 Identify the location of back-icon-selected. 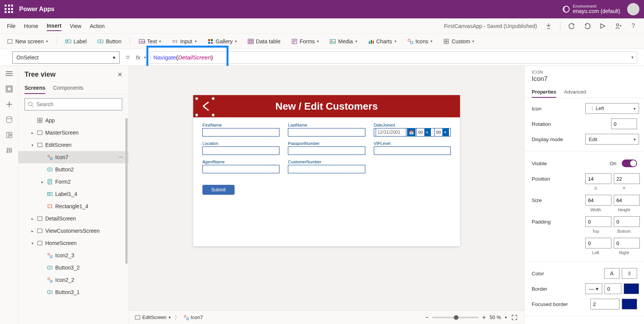
(206, 106).